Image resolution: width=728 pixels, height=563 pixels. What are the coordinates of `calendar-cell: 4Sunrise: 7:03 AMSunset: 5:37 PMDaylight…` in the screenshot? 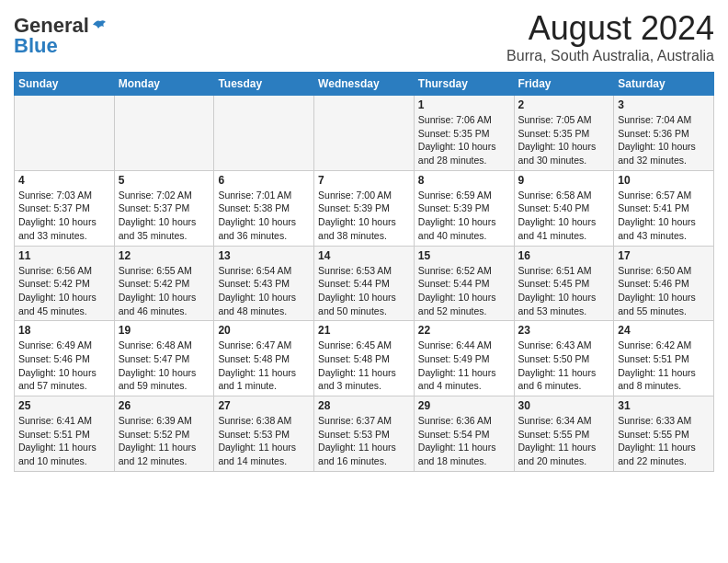 It's located at (64, 208).